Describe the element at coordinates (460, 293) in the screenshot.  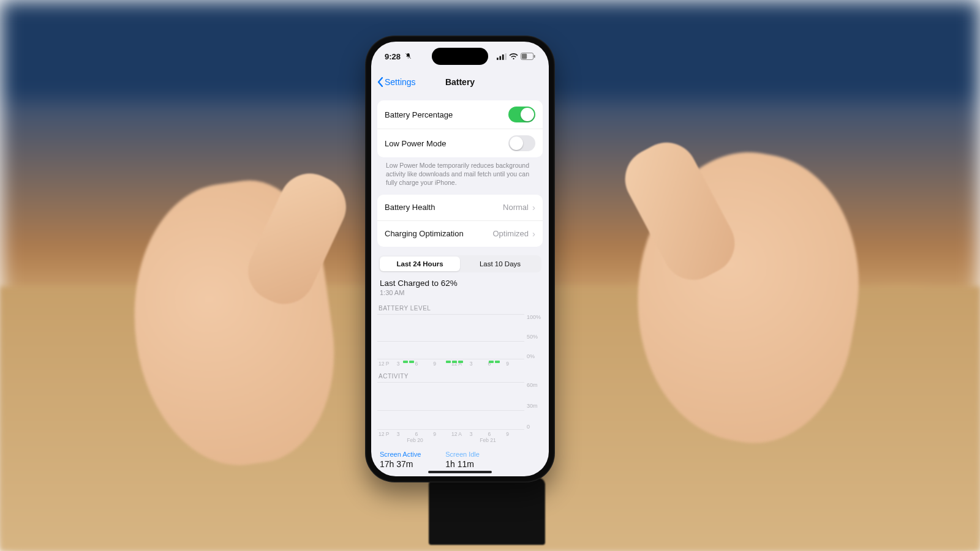
I see `last-charge-time: 1:30 AM` at that location.